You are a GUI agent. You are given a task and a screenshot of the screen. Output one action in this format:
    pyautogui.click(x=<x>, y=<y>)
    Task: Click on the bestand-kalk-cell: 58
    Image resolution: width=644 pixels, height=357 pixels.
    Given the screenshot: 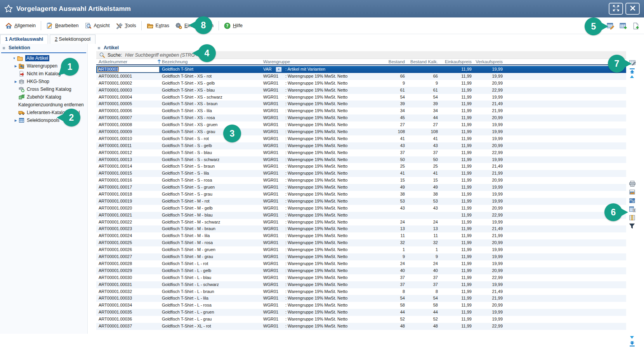 What is the action you would take?
    pyautogui.click(x=418, y=305)
    